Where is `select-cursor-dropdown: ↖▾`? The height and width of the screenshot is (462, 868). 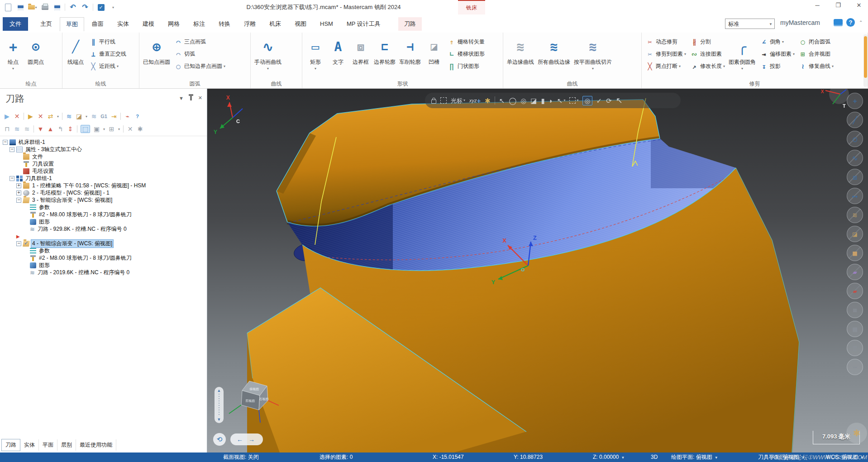
select-cursor-dropdown: ↖▾ is located at coordinates (561, 100).